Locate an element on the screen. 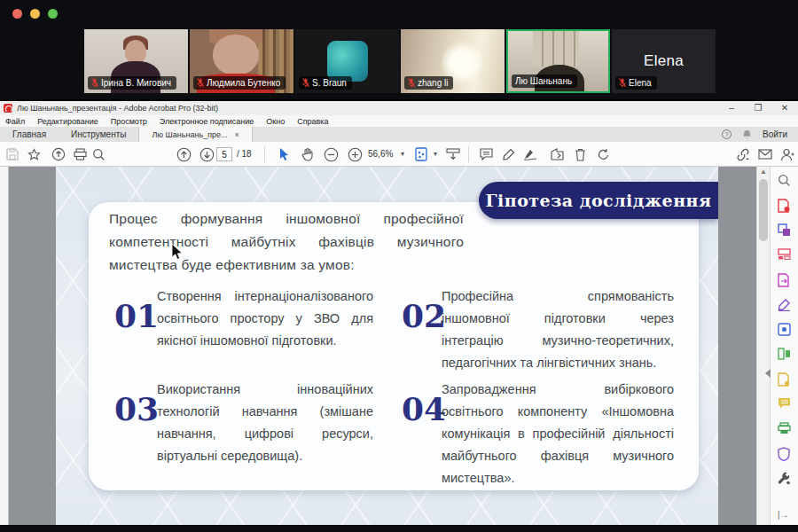 Image resolution: width=798 pixels, height=532 pixels. email-icon is located at coordinates (765, 154).